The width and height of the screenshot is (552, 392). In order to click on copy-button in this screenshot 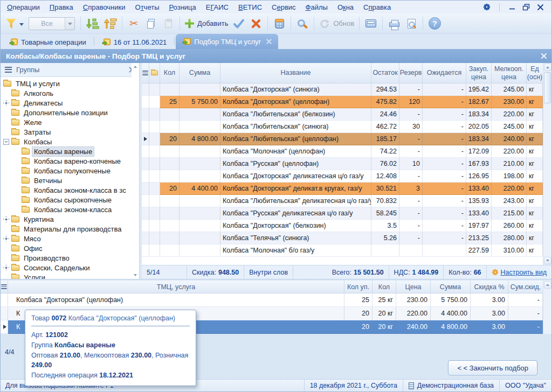, I will do `click(151, 24)`.